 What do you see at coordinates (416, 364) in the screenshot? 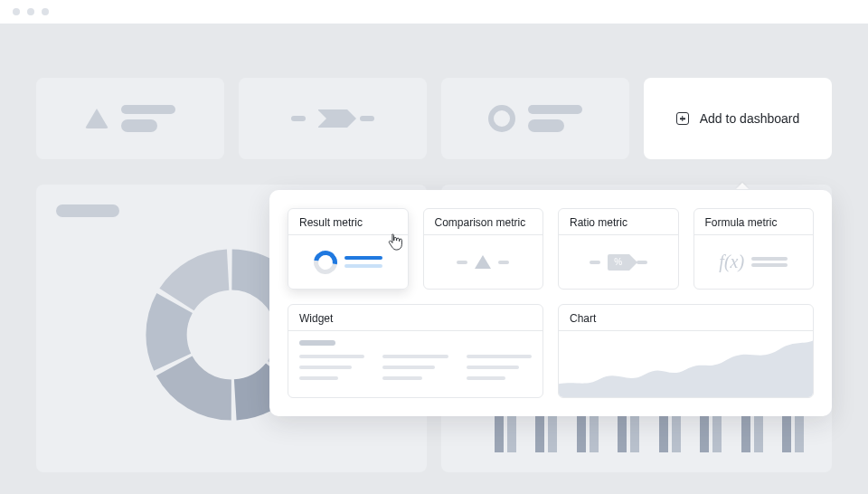
I see `widget-preview` at bounding box center [416, 364].